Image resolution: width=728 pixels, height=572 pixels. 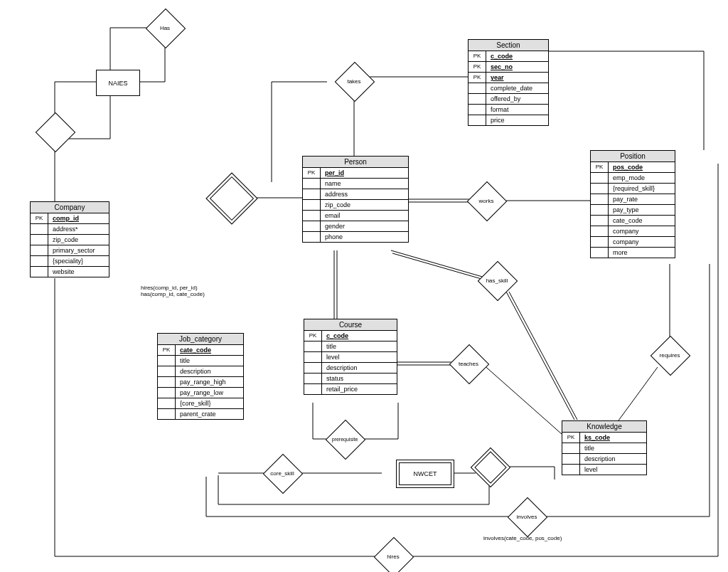 I want to click on entity-section: Section PKc_code PKsec_no PKyear complet…, so click(x=508, y=83).